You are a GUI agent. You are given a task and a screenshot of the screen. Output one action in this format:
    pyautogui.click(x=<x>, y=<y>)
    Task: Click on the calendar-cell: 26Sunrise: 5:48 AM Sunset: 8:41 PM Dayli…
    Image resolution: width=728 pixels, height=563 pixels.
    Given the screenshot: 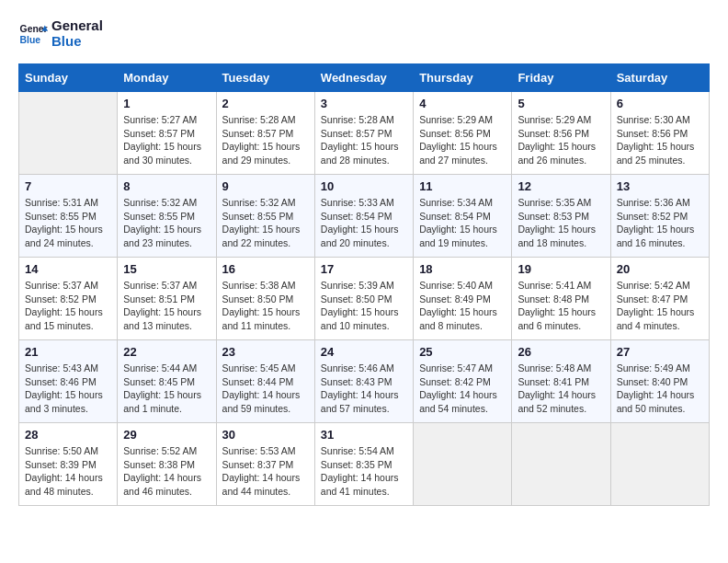 What is the action you would take?
    pyautogui.click(x=561, y=382)
    